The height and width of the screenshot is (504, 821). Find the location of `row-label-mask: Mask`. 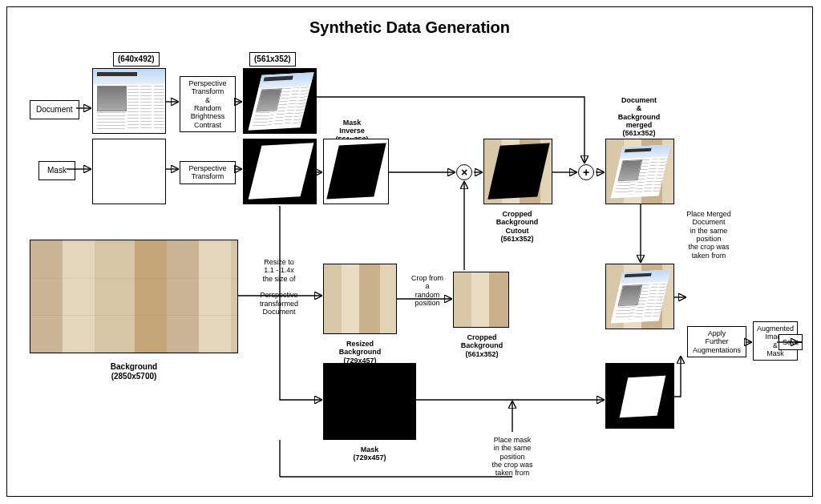

row-label-mask: Mask is located at coordinates (57, 171).